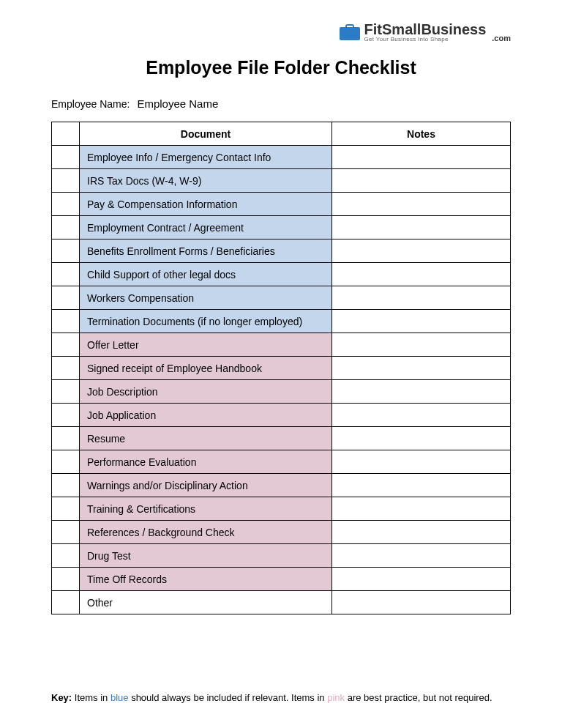 This screenshot has height=728, width=562. Describe the element at coordinates (281, 697) in the screenshot. I see `key-legend: Key: Items in blue should always be incl…` at that location.